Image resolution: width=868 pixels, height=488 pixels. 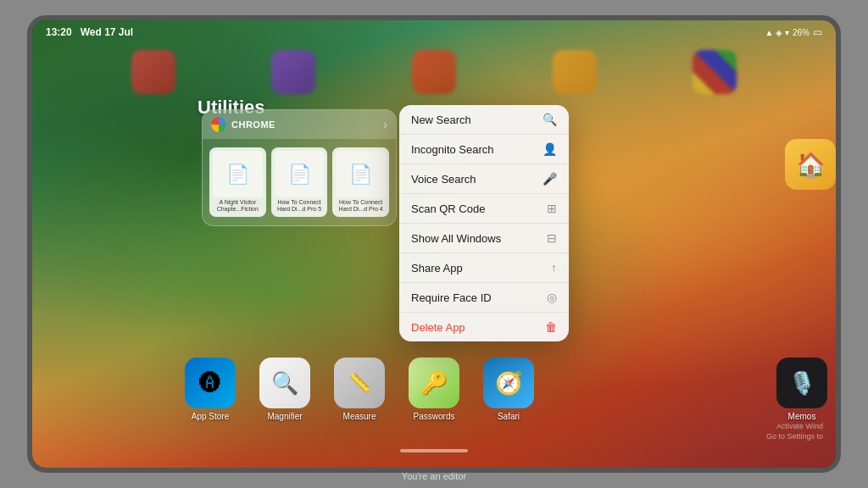 What do you see at coordinates (385, 125) in the screenshot?
I see `chrome-card-arrow: ›` at bounding box center [385, 125].